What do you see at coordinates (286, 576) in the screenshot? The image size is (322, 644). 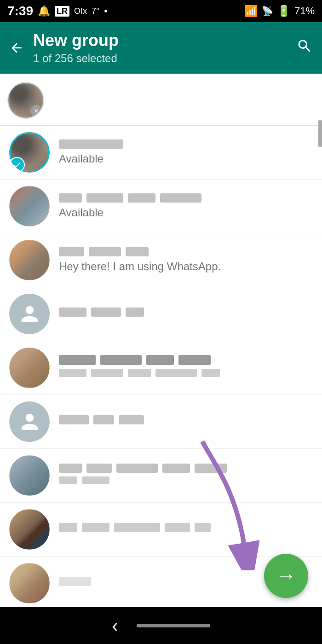 I see `next-fab-button: →` at bounding box center [286, 576].